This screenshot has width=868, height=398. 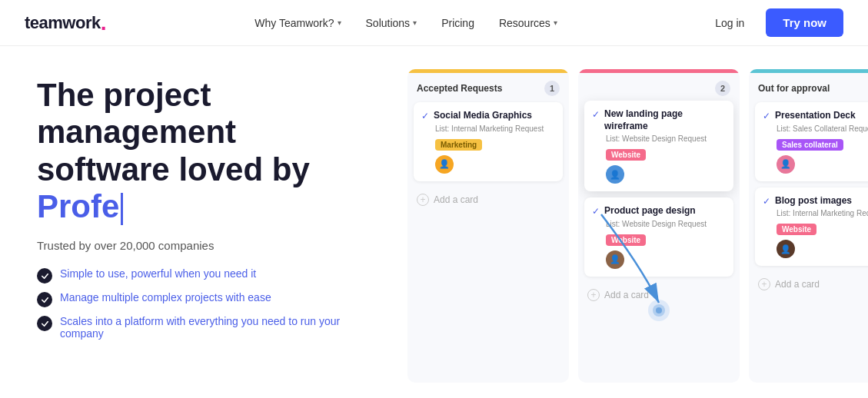 What do you see at coordinates (552, 88) in the screenshot?
I see `column-count: 1` at bounding box center [552, 88].